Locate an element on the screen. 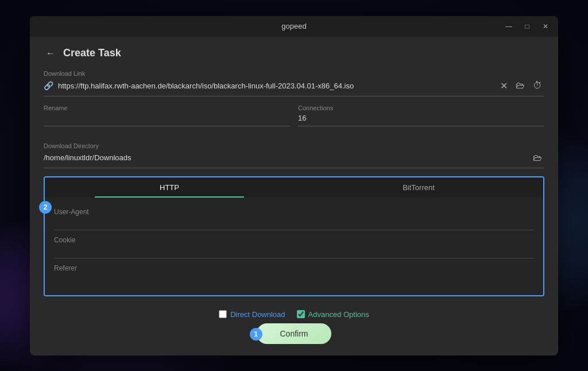  connections-group: Connections is located at coordinates (421, 115).